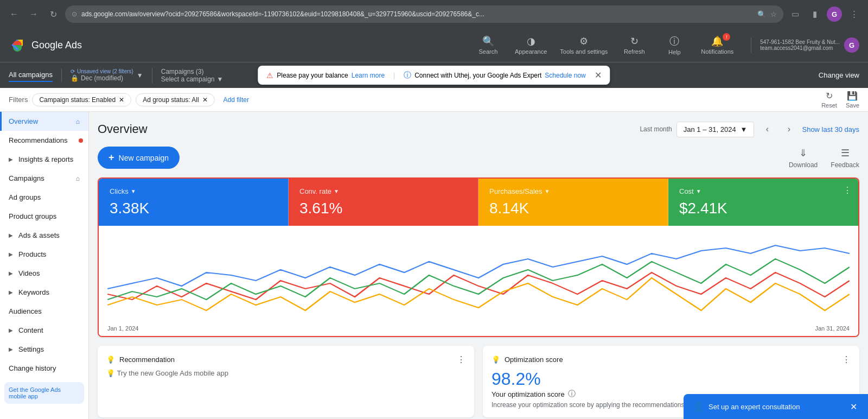 The width and height of the screenshot is (868, 419). What do you see at coordinates (205, 100) in the screenshot?
I see `chip2-close-icon: ✕` at bounding box center [205, 100].